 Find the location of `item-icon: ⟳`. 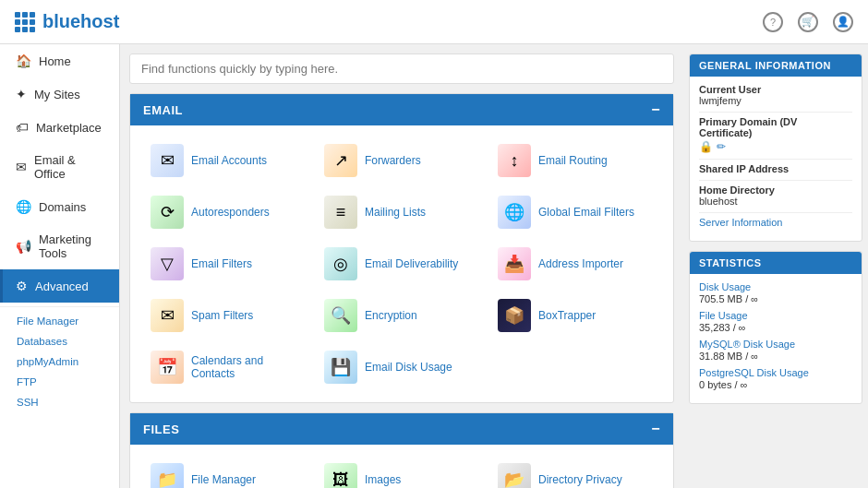

item-icon: ⟳ is located at coordinates (167, 212).